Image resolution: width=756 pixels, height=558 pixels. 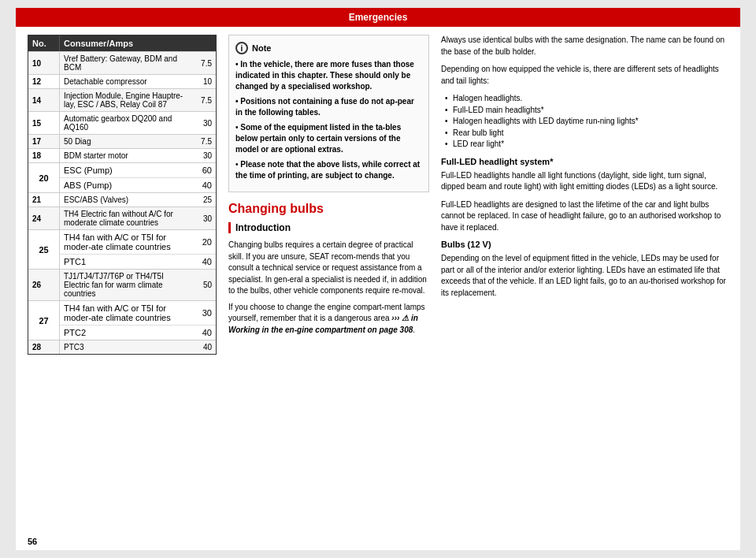 I want to click on note-point-3: • Some of the equipment listed in the ta…, so click(x=329, y=139).